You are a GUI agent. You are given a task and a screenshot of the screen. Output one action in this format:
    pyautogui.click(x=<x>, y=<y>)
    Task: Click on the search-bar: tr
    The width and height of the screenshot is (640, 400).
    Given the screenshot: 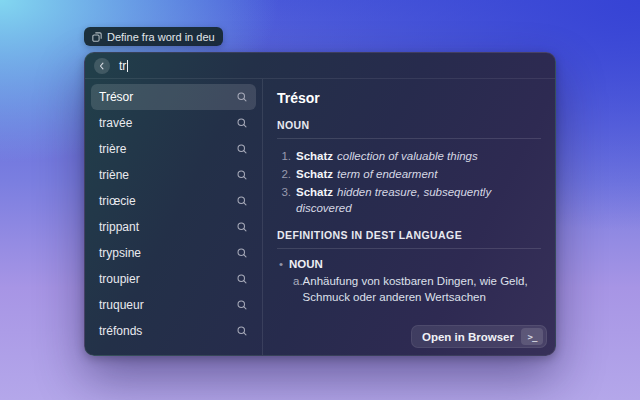 What is the action you would take?
    pyautogui.click(x=320, y=66)
    